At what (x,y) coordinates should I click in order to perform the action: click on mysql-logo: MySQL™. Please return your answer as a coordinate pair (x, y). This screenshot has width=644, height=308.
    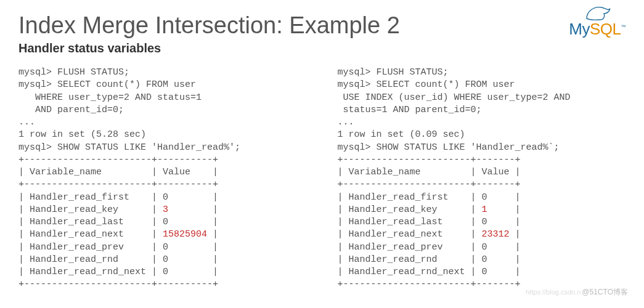
    Looking at the image, I should click on (597, 23).